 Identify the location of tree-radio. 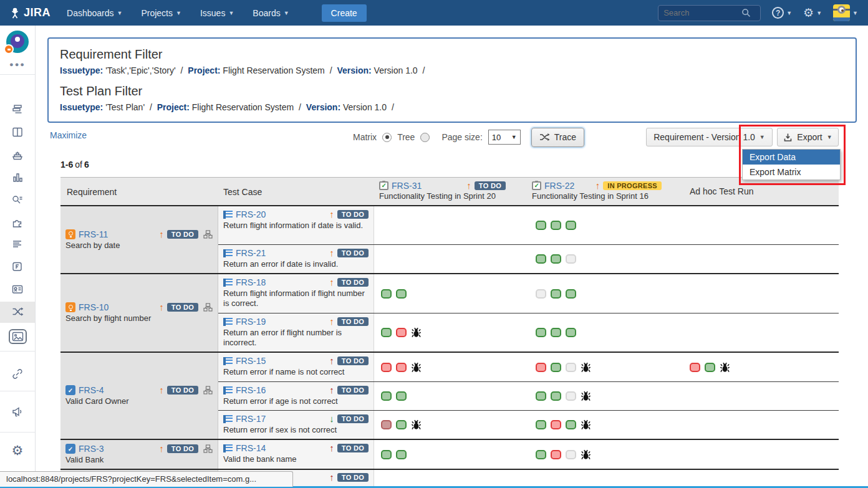
(425, 137).